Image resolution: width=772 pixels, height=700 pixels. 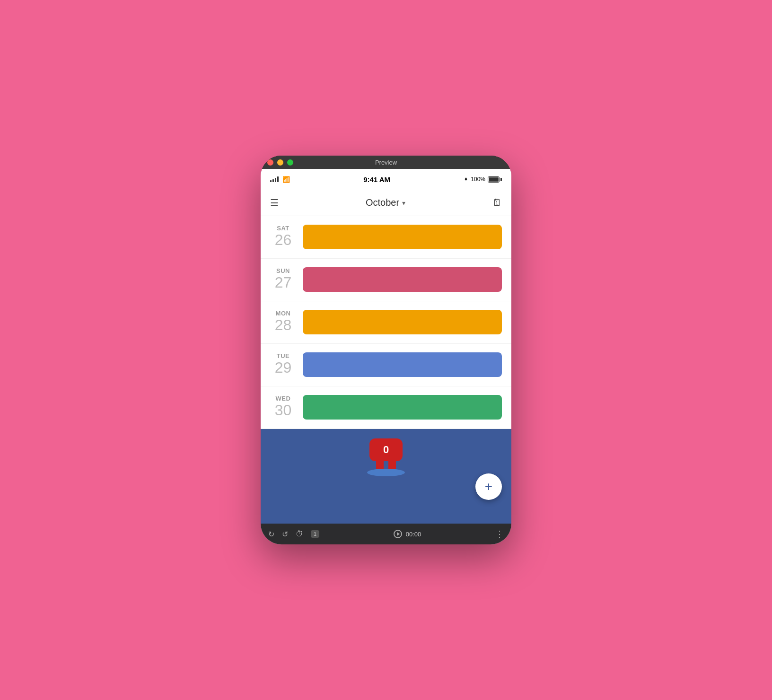 I want to click on bluetooth-icon: ✦, so click(x=466, y=179).